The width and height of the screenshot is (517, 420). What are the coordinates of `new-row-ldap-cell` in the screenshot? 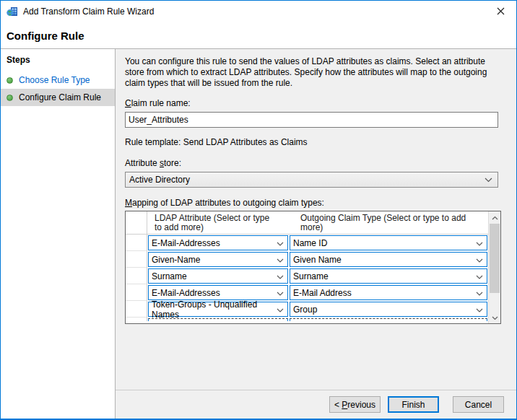 It's located at (218, 320).